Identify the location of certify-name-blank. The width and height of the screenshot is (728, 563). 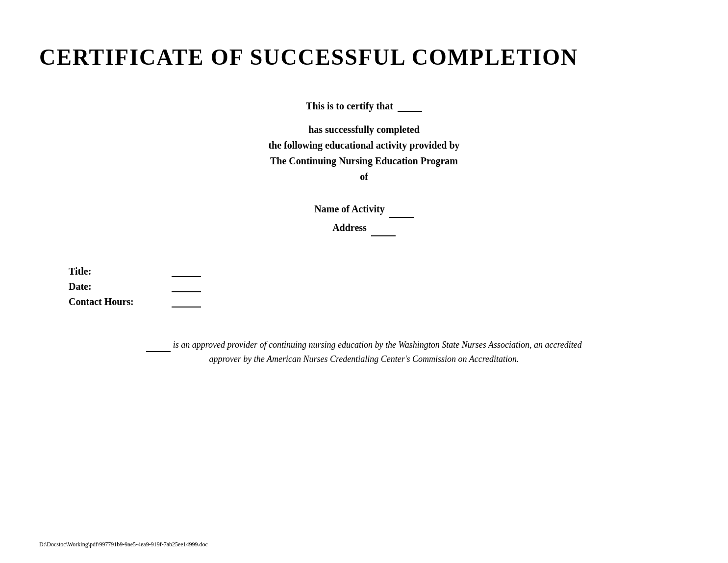
(410, 106).